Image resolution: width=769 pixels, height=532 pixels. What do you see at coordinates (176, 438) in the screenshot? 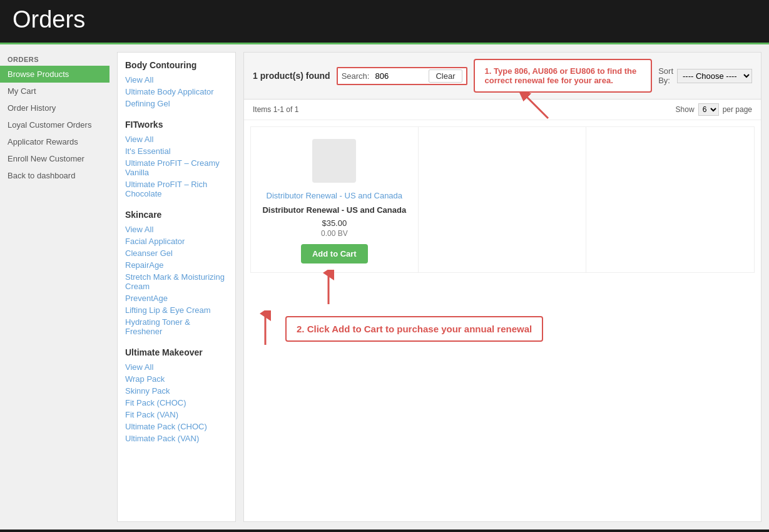
I see `category-link-ultimate-pack-van: Ultimate Pack (VAN)` at bounding box center [176, 438].